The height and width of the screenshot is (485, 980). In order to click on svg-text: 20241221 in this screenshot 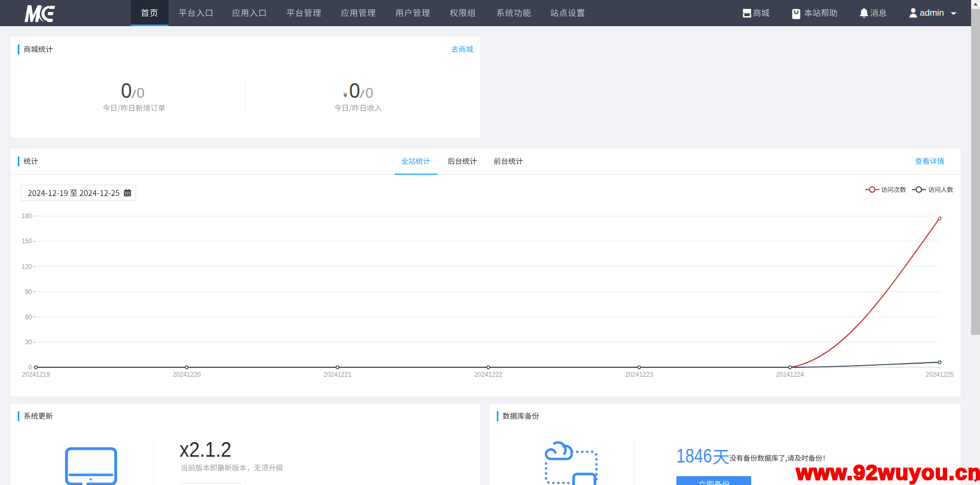, I will do `click(338, 375)`.